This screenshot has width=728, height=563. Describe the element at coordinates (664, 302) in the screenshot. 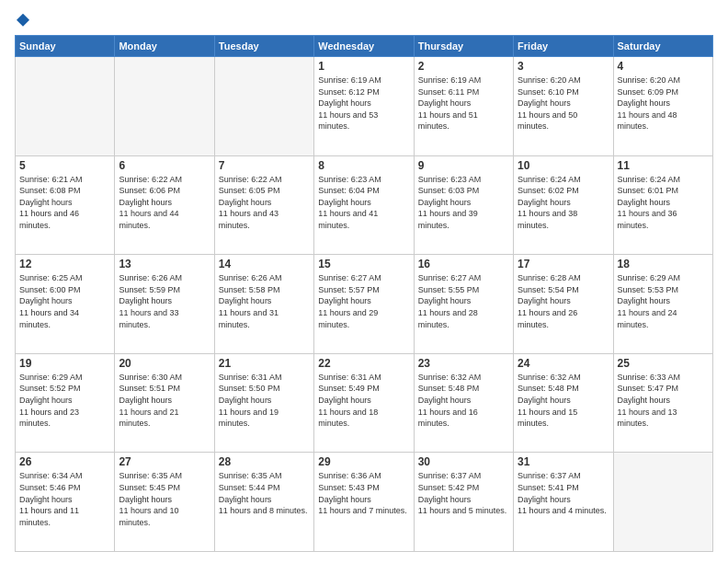

I see `day-info: Sunrise: 6:29 AMSunset: 5:53 PMDaylight …` at that location.